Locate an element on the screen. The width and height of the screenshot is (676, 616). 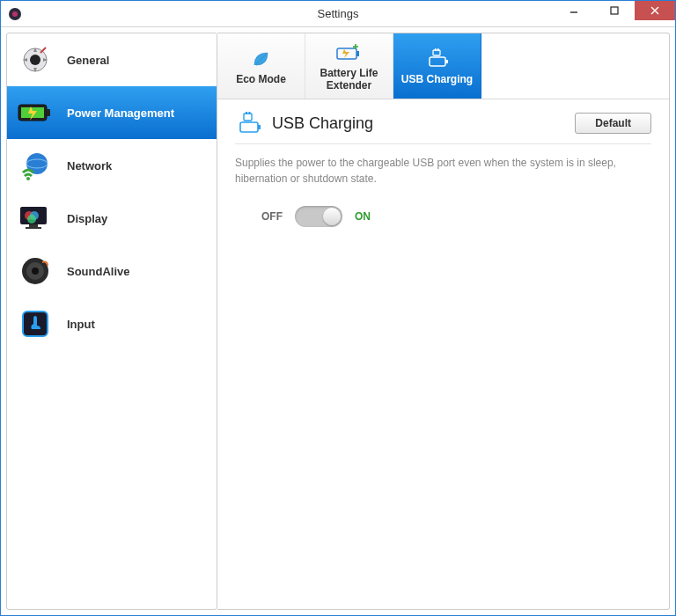
speaker-icon is located at coordinates (35, 271).